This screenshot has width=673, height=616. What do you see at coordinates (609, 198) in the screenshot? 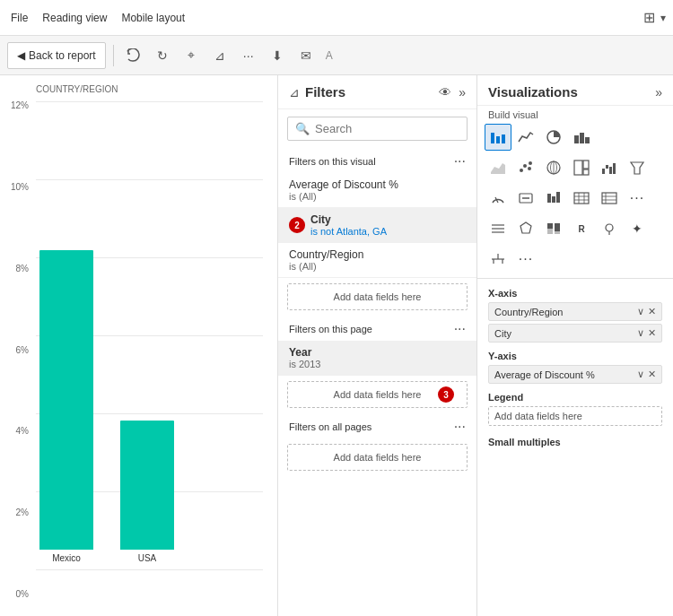
I see `matrix-icon` at bounding box center [609, 198].